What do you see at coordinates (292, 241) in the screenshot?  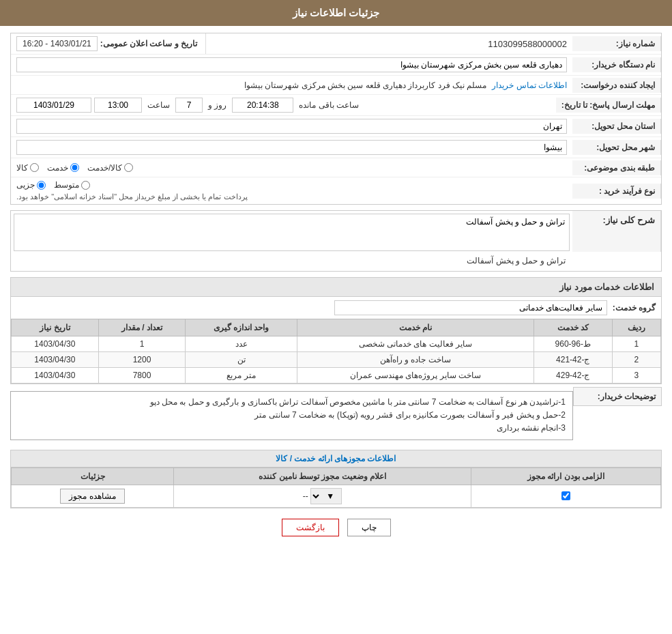 I see `need-desc-value: تراش و حمل و پخش آسفالت` at bounding box center [292, 241].